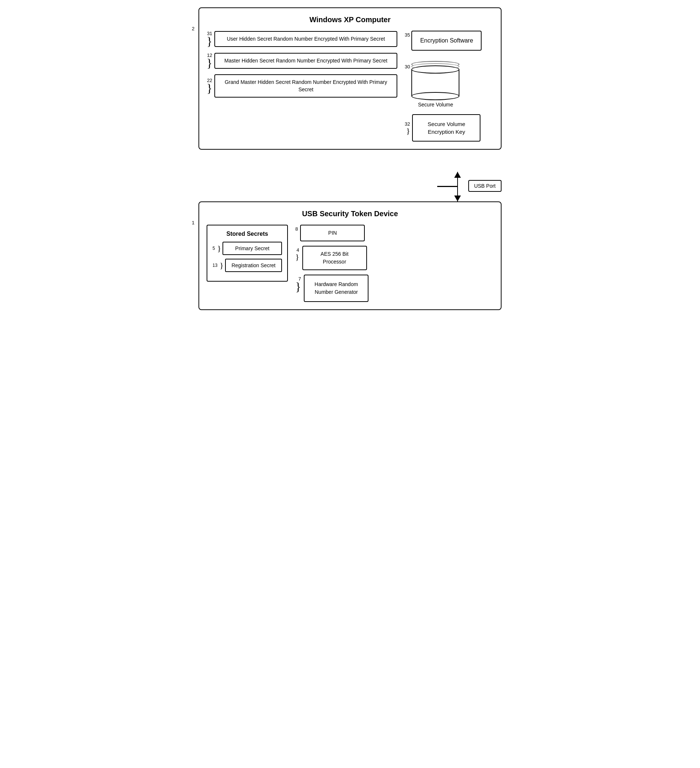 This screenshot has width=700, height=768. I want to click on enc-software-box: Encryption Software, so click(447, 41).